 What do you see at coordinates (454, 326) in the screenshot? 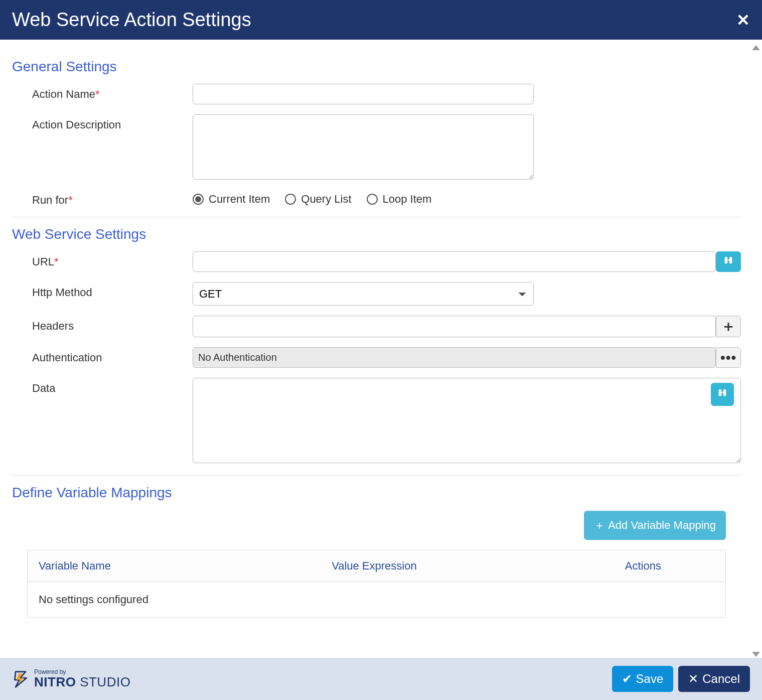
I see `headers-input` at bounding box center [454, 326].